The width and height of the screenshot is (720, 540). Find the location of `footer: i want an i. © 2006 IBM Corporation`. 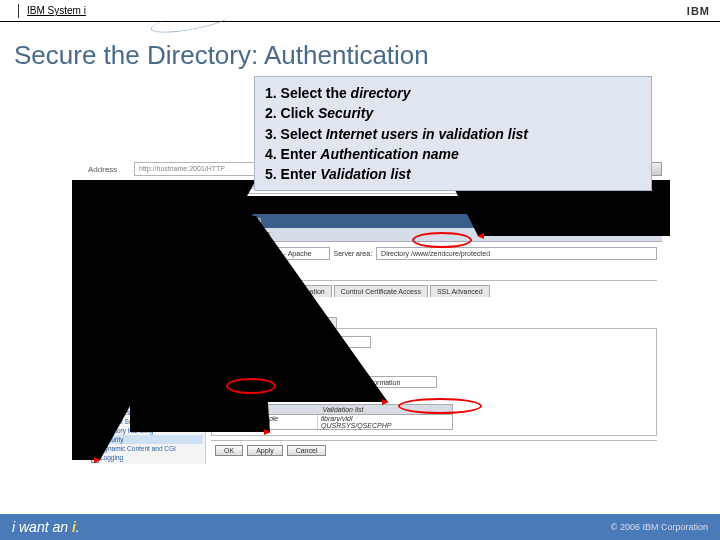

footer: i want an i. © 2006 IBM Corporation is located at coordinates (360, 527).